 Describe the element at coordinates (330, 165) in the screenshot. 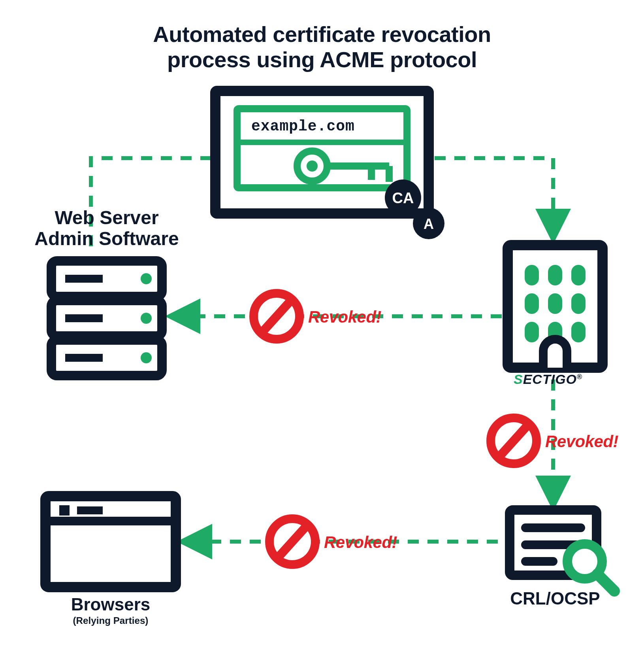

I see `certificate-icon: CA A` at that location.